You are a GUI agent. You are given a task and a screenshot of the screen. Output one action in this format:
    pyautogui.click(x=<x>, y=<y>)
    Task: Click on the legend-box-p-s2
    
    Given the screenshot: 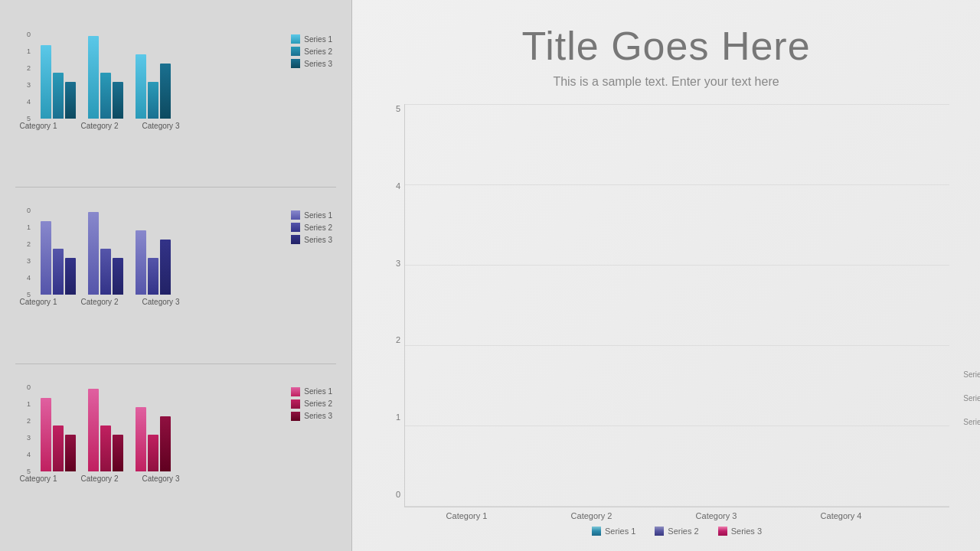 What is the action you would take?
    pyautogui.click(x=296, y=227)
    